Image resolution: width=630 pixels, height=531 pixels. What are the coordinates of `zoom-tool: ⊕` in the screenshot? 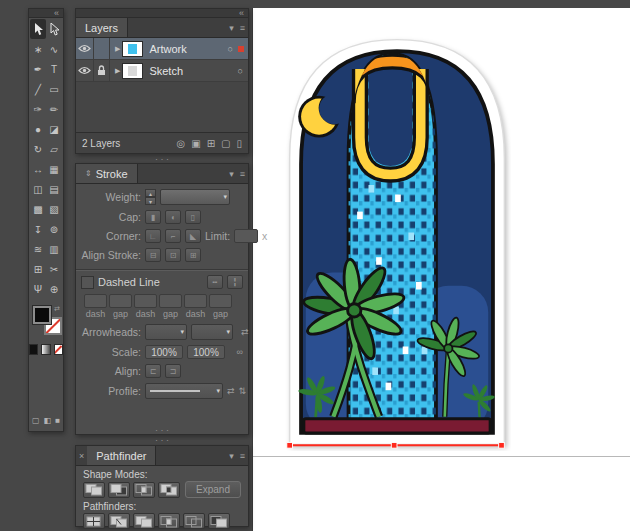 It's located at (54, 289).